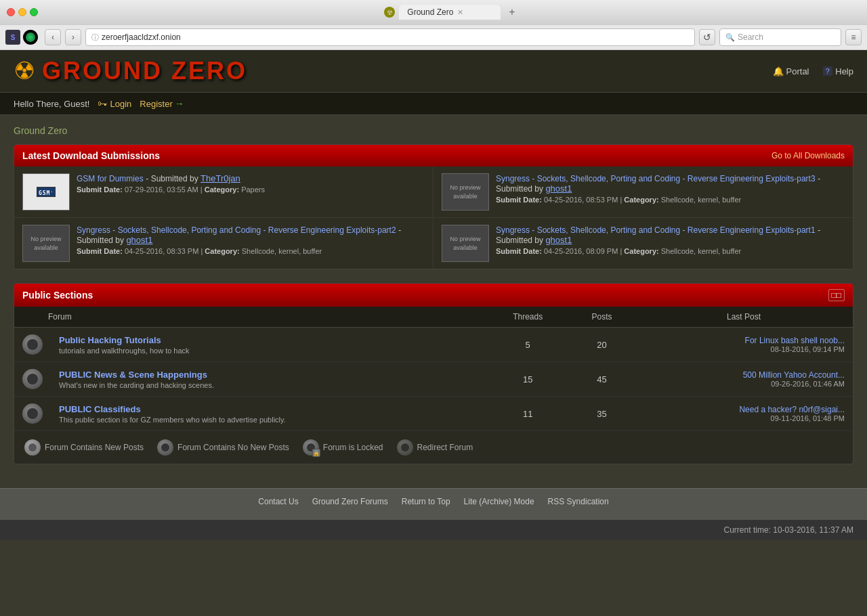 The height and width of the screenshot is (616, 867). What do you see at coordinates (601, 379) in the screenshot?
I see `forum-posts-count: 45` at bounding box center [601, 379].